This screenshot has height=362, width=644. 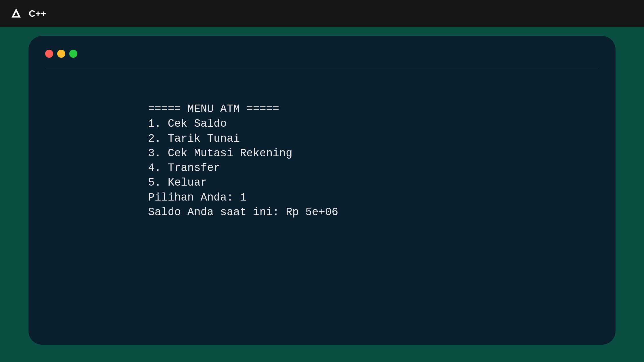 I want to click on terminal-line: 1. Cek Saldo, so click(x=373, y=124).